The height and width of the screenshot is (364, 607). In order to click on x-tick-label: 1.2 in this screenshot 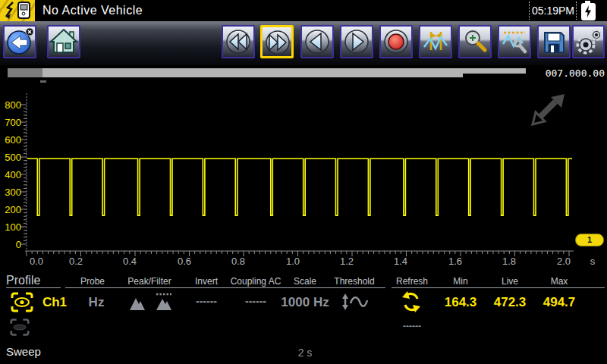, I will do `click(347, 261)`.